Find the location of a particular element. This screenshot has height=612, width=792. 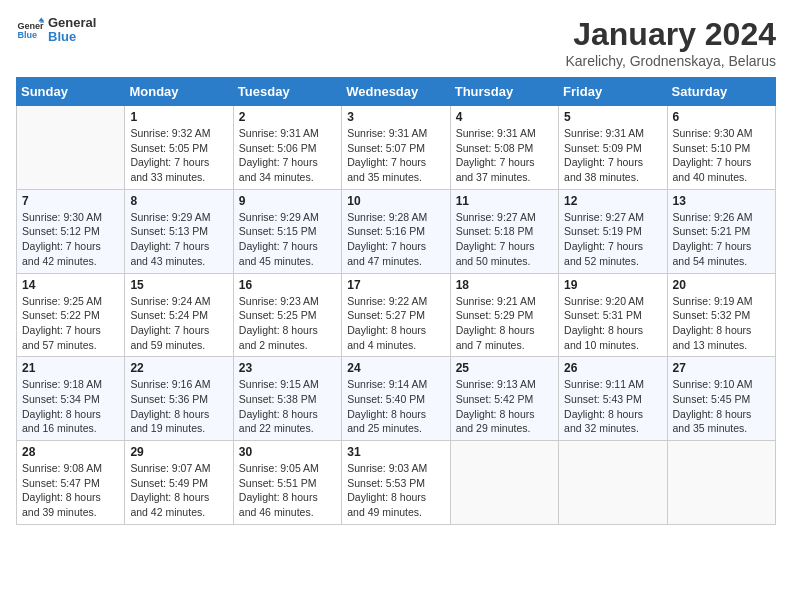

day-number: 28 is located at coordinates (70, 452).